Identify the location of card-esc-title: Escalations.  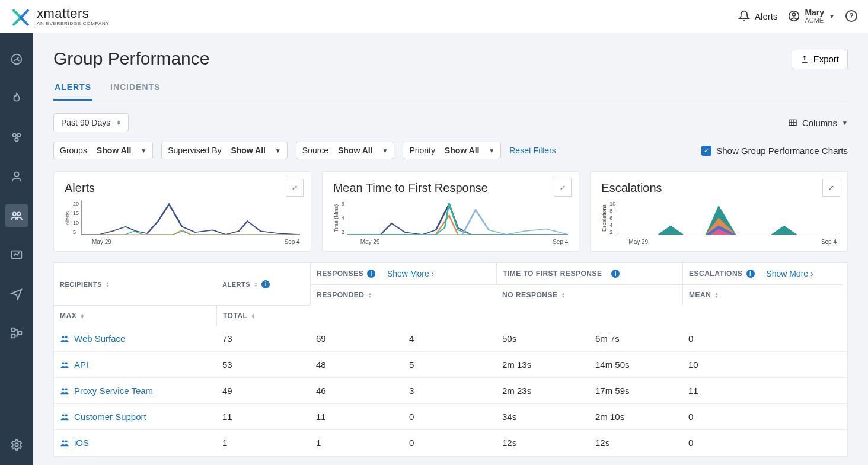
(719, 188).